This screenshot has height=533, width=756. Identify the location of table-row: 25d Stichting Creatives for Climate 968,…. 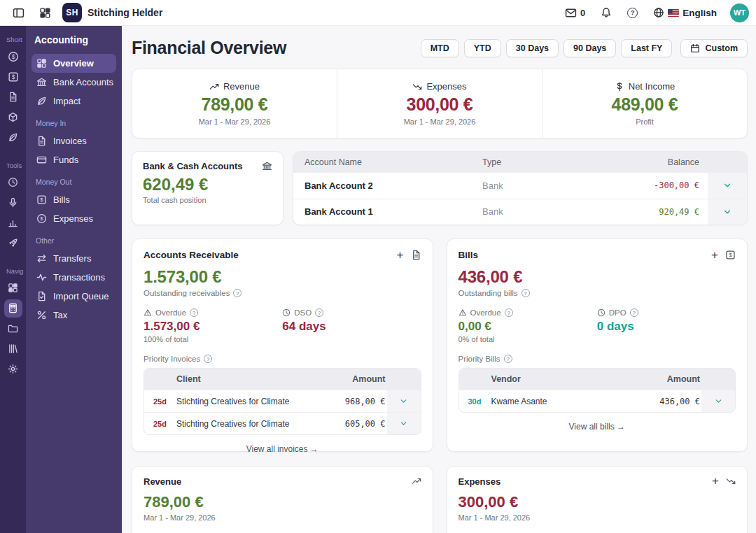
(283, 401).